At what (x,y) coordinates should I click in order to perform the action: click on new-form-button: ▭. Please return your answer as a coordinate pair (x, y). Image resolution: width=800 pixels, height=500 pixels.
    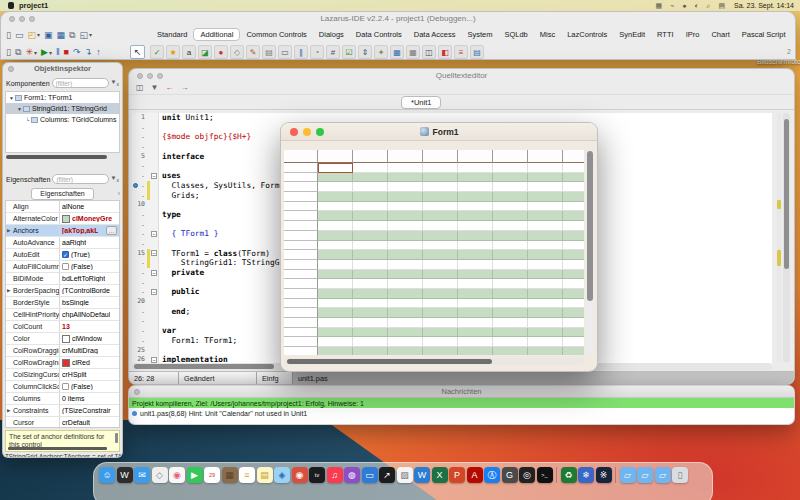
    Looking at the image, I should click on (20, 35).